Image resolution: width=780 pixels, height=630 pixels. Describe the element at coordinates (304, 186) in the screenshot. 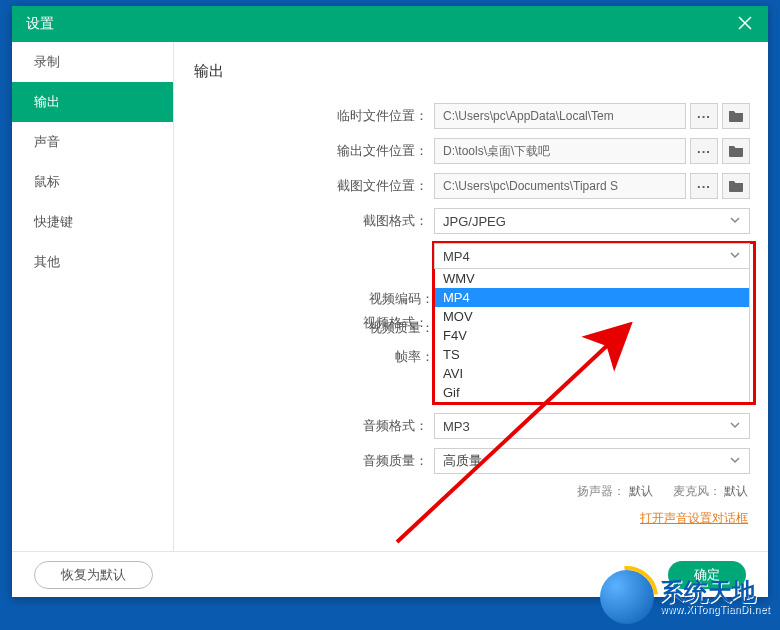

I see `screenshot-path-label: 截图文件位置：` at that location.